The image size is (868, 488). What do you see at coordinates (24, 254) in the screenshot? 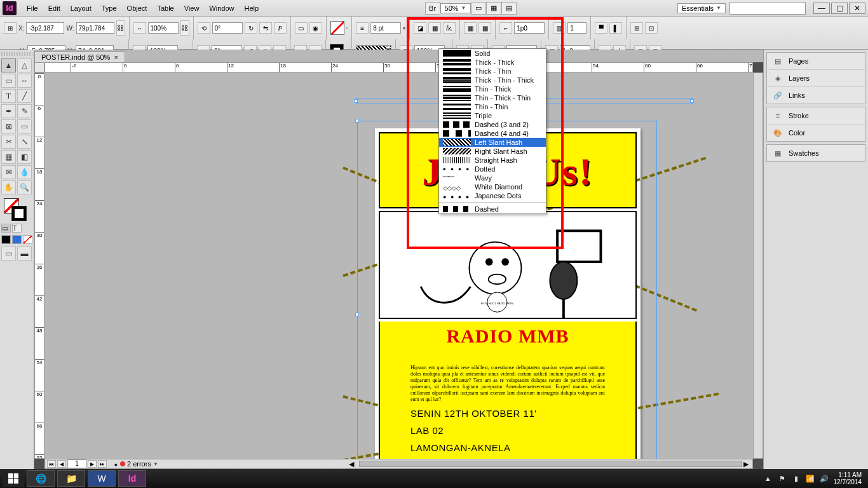
I see `preview-view-icon: ▬` at bounding box center [24, 254].